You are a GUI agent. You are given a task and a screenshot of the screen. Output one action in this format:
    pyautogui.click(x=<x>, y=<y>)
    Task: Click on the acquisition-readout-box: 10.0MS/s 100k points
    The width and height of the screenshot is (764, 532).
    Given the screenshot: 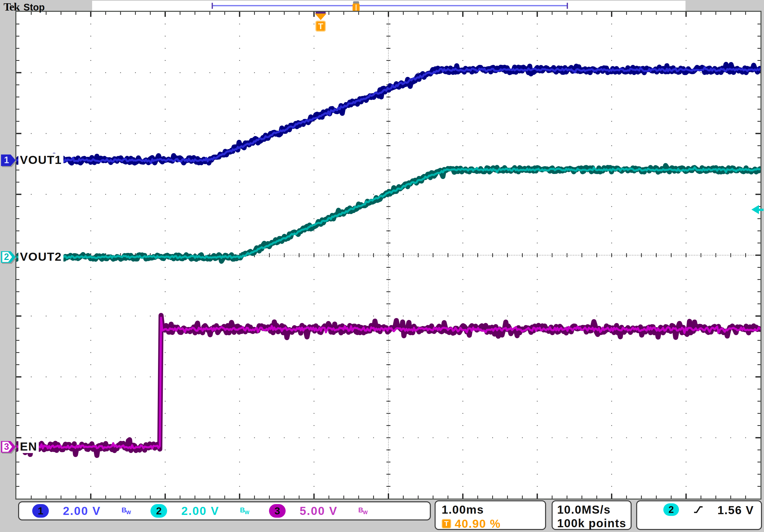 What is the action you would take?
    pyautogui.click(x=592, y=515)
    